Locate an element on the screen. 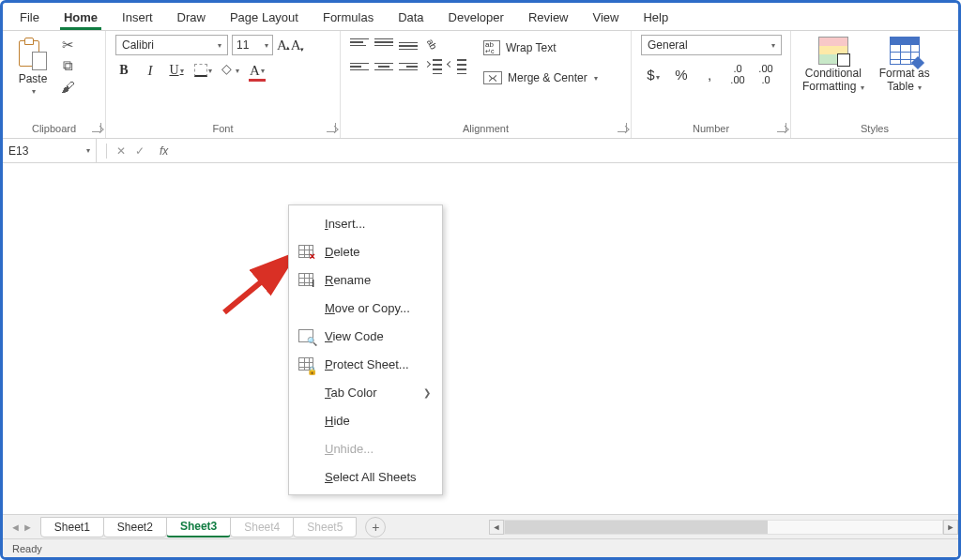  ctx-insert: Insert... is located at coordinates (366, 223).